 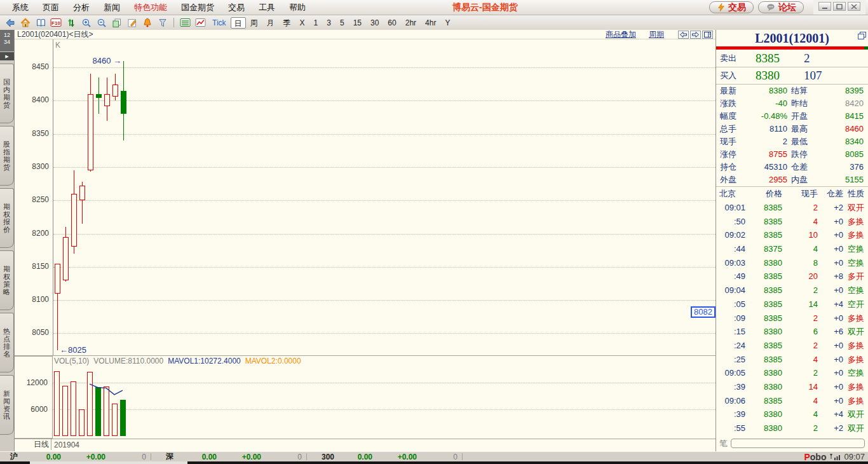 I want to click on chart-view-button, so click(x=200, y=23).